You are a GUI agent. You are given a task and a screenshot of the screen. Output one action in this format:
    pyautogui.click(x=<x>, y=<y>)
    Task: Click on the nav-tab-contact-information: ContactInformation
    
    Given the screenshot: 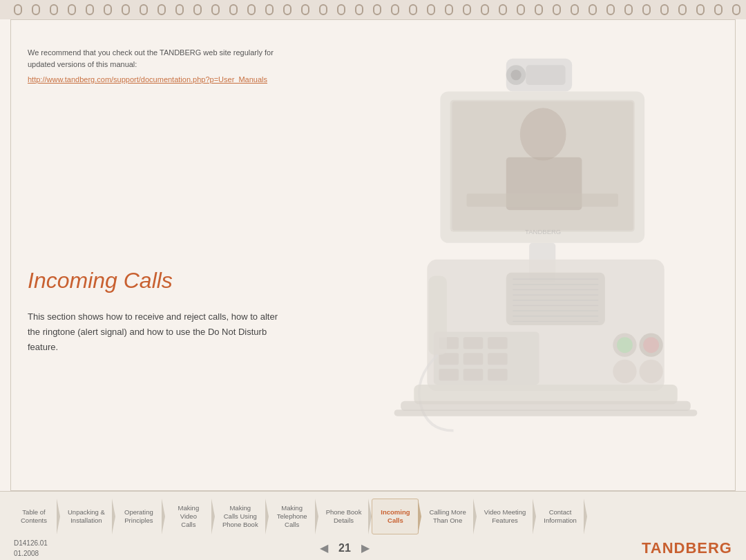 What is the action you would take?
    pyautogui.click(x=560, y=516)
    